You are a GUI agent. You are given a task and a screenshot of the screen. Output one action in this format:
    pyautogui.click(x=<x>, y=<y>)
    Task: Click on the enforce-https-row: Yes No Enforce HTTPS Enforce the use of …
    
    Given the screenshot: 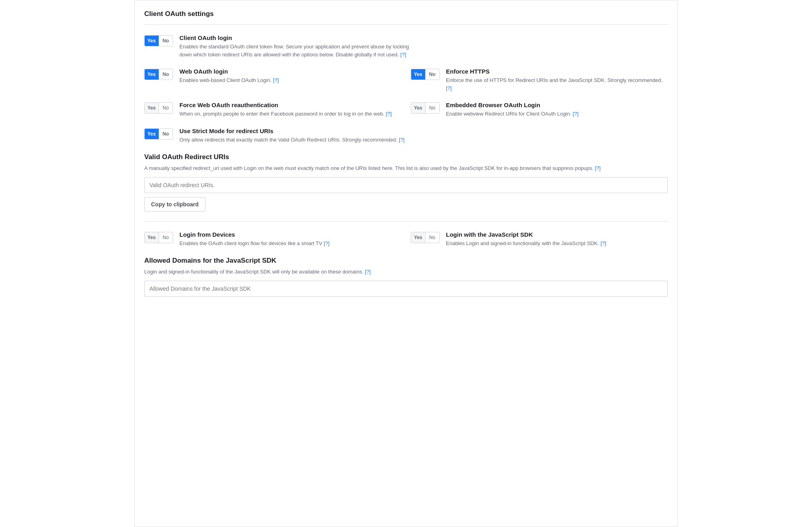 What is the action you would take?
    pyautogui.click(x=539, y=80)
    